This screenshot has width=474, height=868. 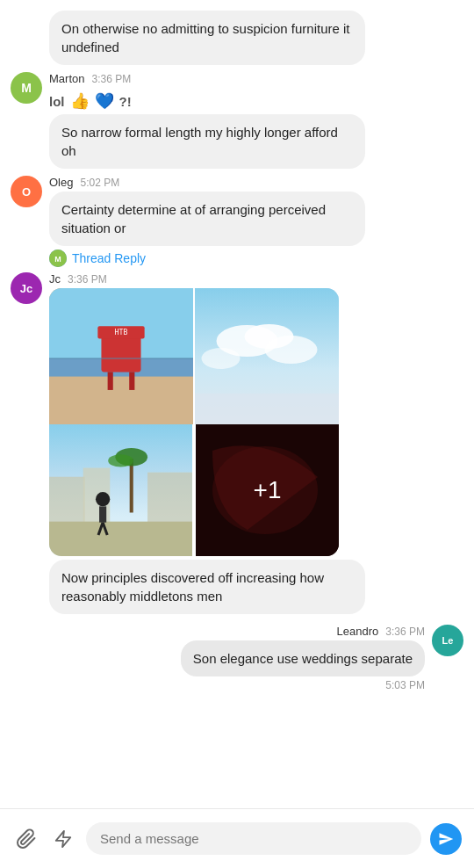 I want to click on sender-name: Jc, so click(x=54, y=279).